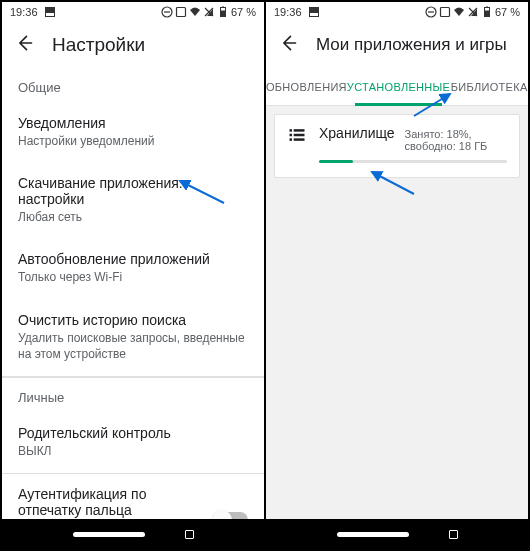 The height and width of the screenshot is (551, 530). What do you see at coordinates (133, 433) in the screenshot?
I see `setting-title: Родительский контроль` at bounding box center [133, 433].